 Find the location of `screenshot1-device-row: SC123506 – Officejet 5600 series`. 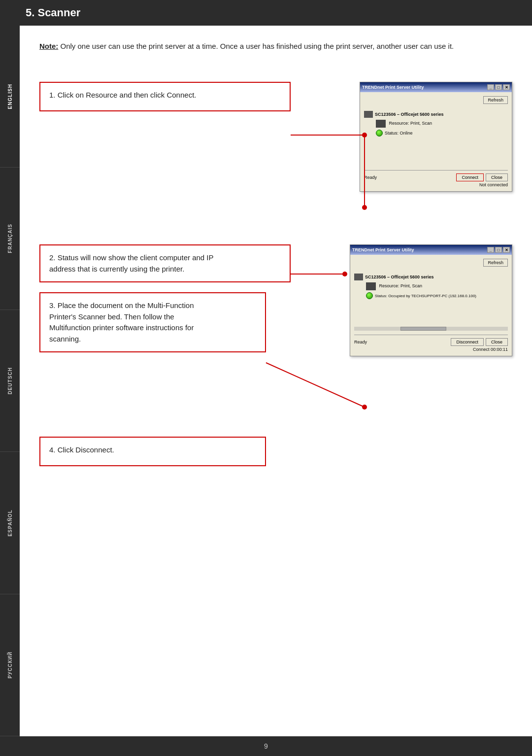

screenshot1-device-row: SC123506 – Officejet 5600 series is located at coordinates (436, 114).